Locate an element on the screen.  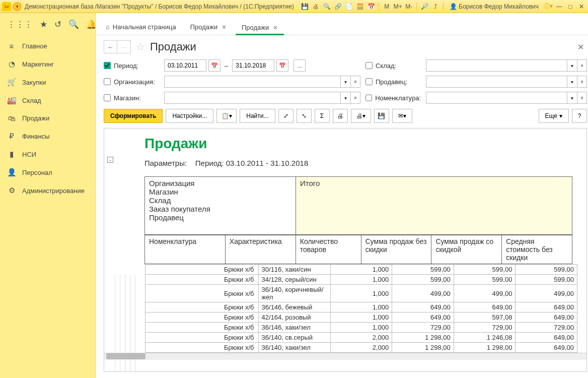
memory-m-button: M is located at coordinates (387, 7).